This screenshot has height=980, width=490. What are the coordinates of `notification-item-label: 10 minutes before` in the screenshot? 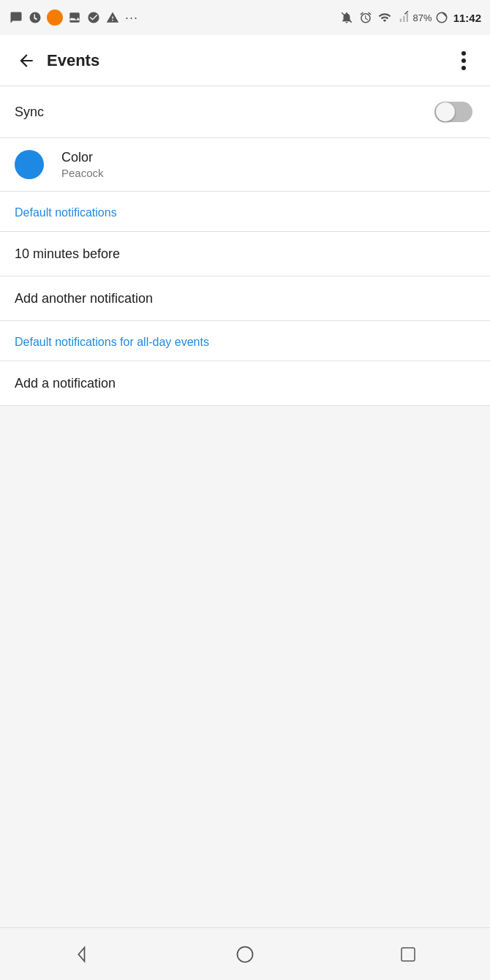 It's located at (67, 255).